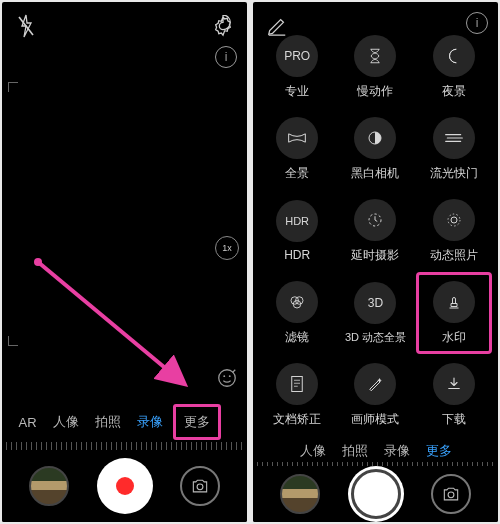 The height and width of the screenshot is (524, 500). I want to click on tile-mono: 黑白相机, so click(375, 149).